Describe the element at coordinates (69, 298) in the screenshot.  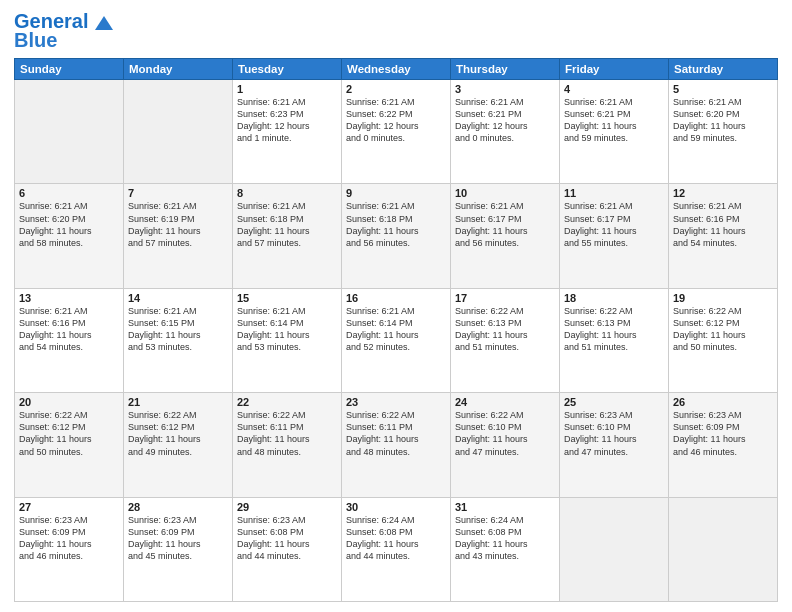
I see `day-number: 13` at that location.